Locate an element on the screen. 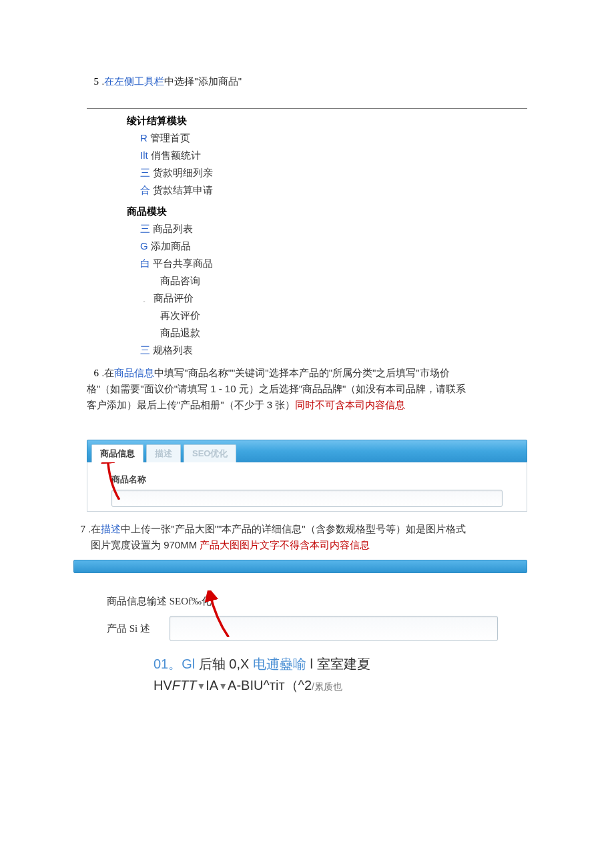 This screenshot has width=614, height=868. arrow-annotation-icon is located at coordinates (217, 614).